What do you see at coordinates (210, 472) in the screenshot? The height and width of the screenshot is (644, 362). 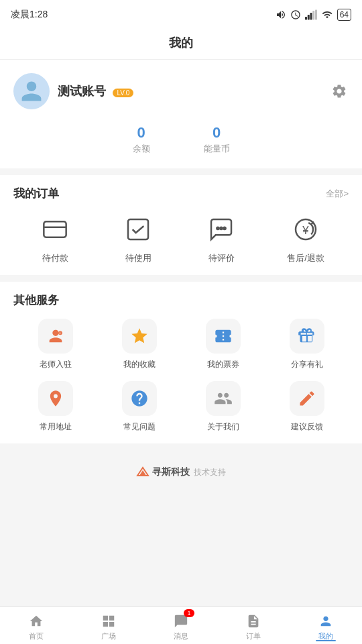 I see `tech-support-label: 技术支持` at bounding box center [210, 472].